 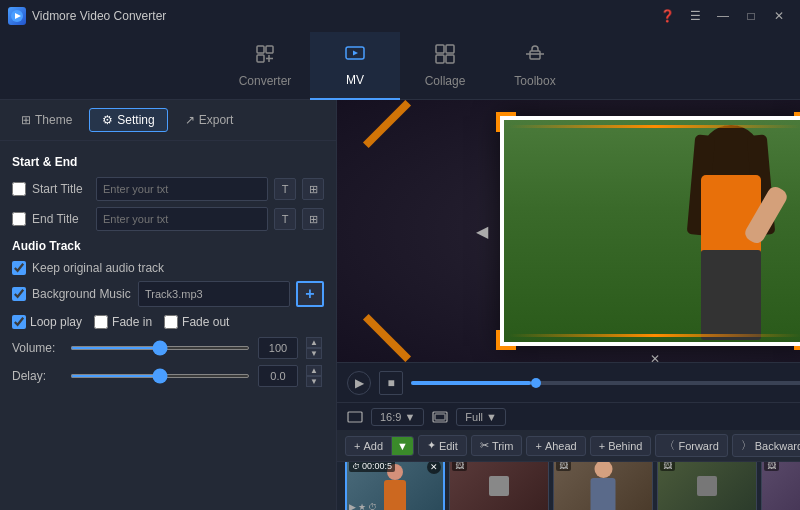 I want to click on trim-icon: ✂, so click(x=484, y=446).